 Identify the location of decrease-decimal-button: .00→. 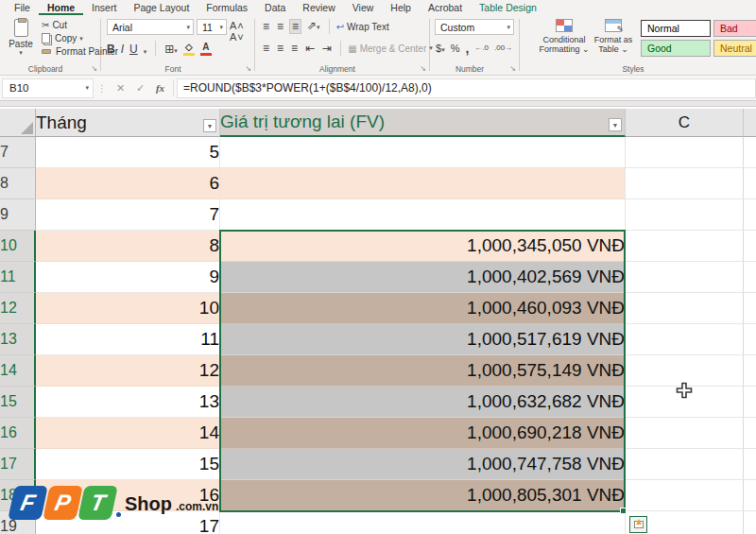
(503, 48).